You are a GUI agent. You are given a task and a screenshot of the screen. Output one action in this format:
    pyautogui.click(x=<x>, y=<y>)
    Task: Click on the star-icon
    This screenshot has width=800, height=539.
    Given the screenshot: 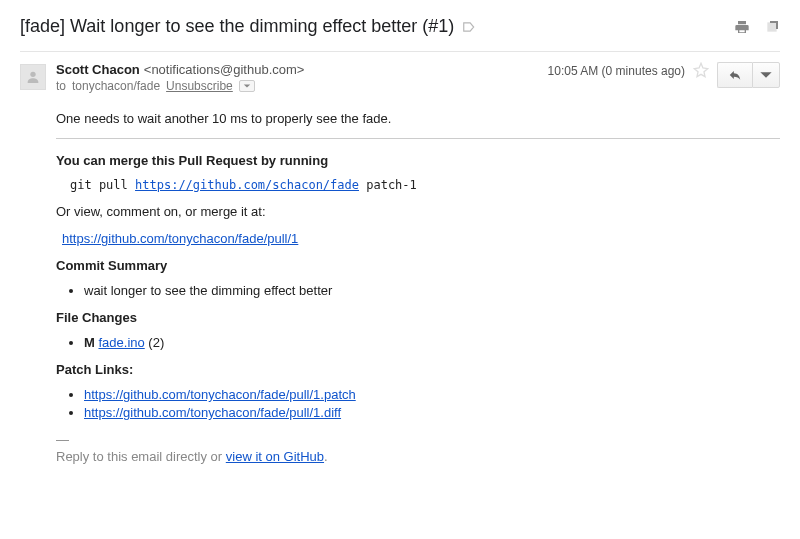 What is the action you would take?
    pyautogui.click(x=701, y=70)
    